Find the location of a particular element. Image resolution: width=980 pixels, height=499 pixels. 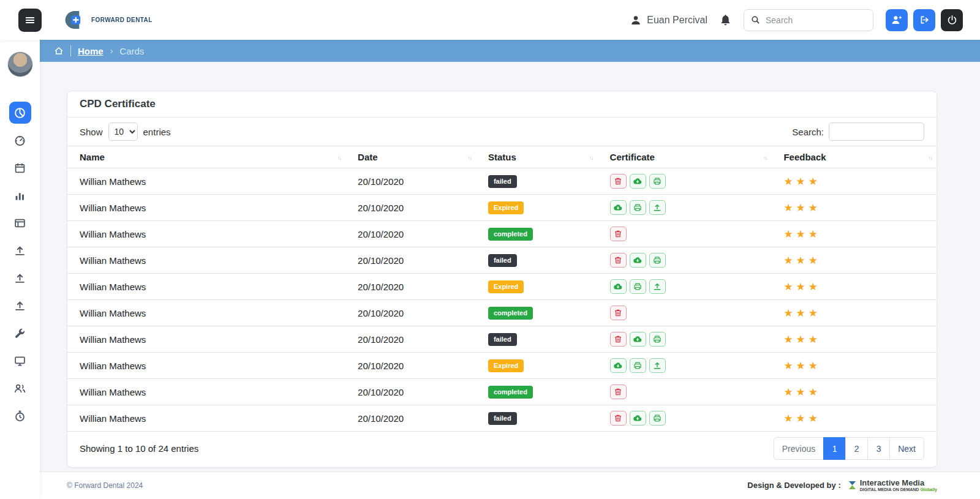

interactive-media-logo: Interactive Media DIGITAL MEDIA ON DEMAN… is located at coordinates (893, 486).